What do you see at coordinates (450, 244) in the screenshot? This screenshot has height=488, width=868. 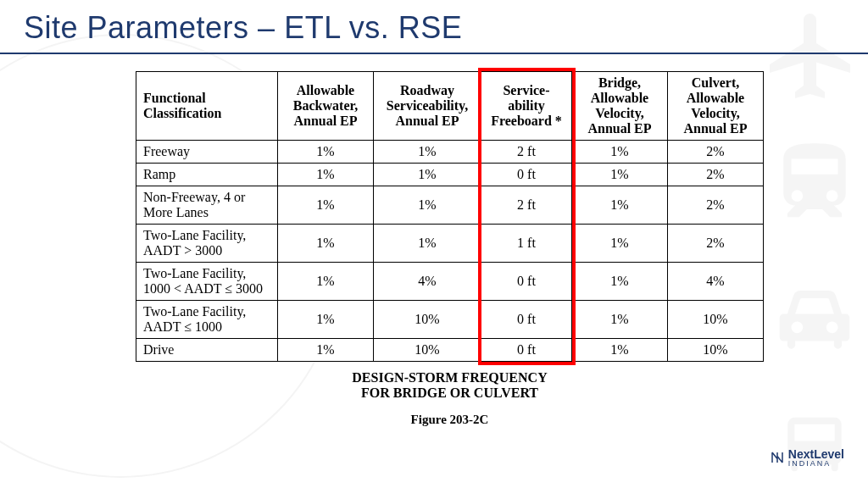 I see `table-row: Two-Lane Facility, AADT > 30001%1%1 ft1%…` at bounding box center [450, 244].